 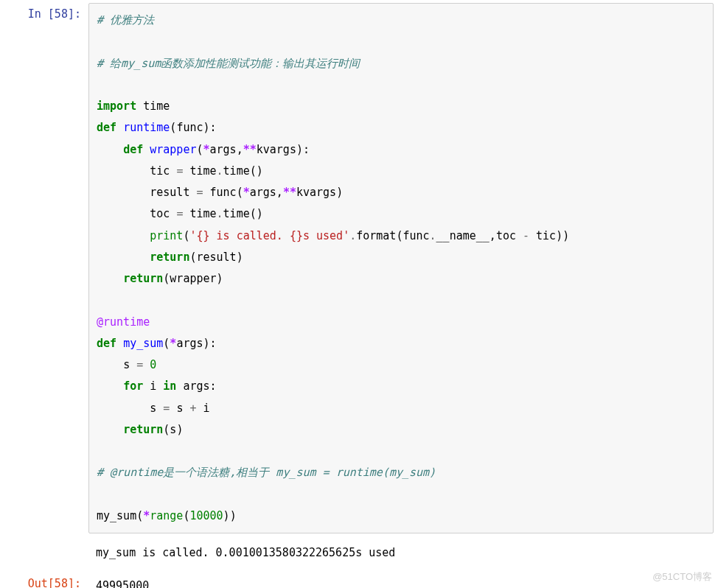 I want to click on stdout-text: my_sum is called. 0.0010013580322265625s…, so click(x=403, y=553).